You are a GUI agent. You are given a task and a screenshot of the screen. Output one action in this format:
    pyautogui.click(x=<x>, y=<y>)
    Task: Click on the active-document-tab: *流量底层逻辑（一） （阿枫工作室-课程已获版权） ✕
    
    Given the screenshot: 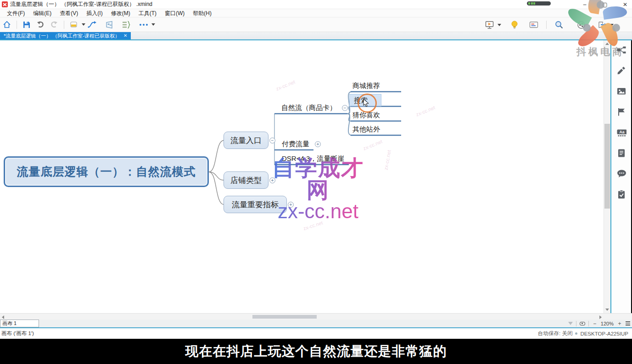 What is the action you would take?
    pyautogui.click(x=65, y=36)
    